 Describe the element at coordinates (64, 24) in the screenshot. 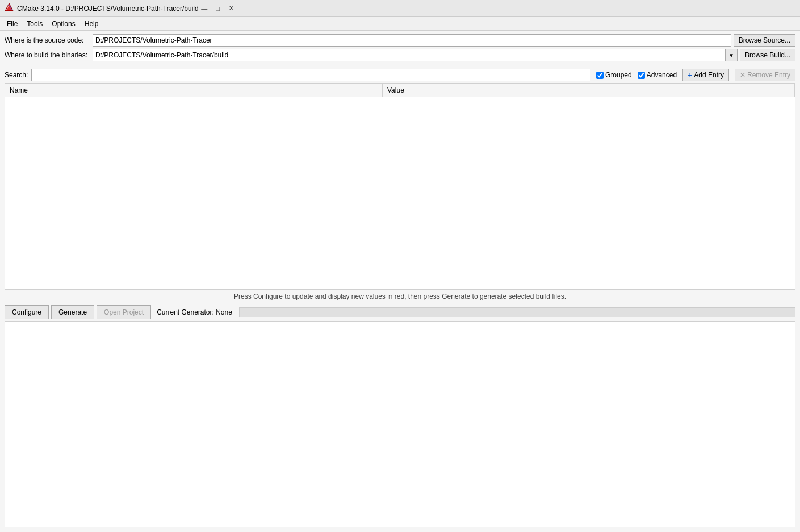

I see `menu-options: Options` at that location.